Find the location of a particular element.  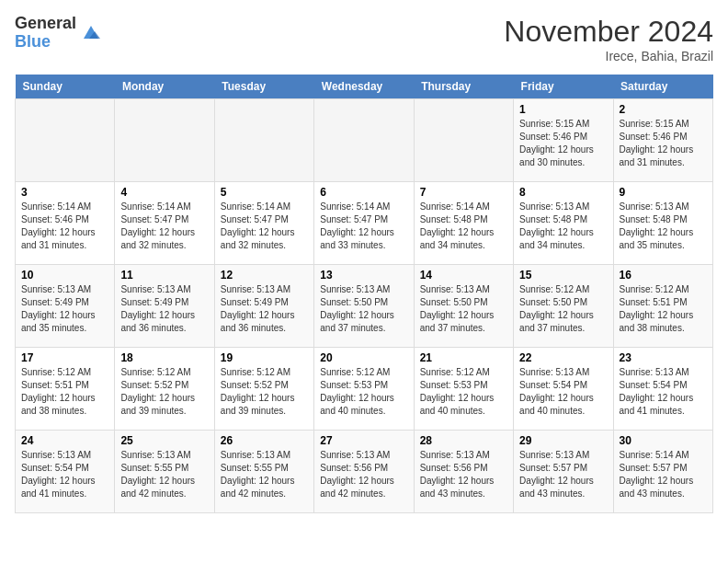

day-info: Sunrise: 5:15 AMSunset: 5:46 PMDaylight:… is located at coordinates (563, 144).